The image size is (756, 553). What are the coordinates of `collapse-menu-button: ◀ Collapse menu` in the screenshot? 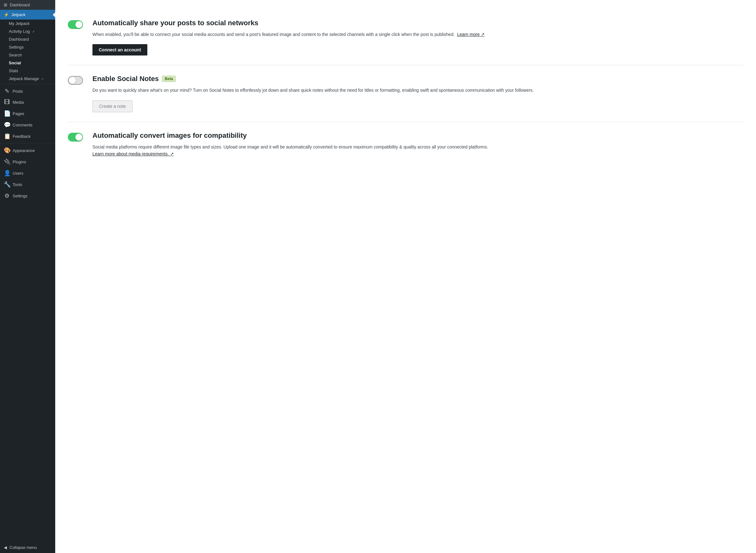 It's located at (27, 548).